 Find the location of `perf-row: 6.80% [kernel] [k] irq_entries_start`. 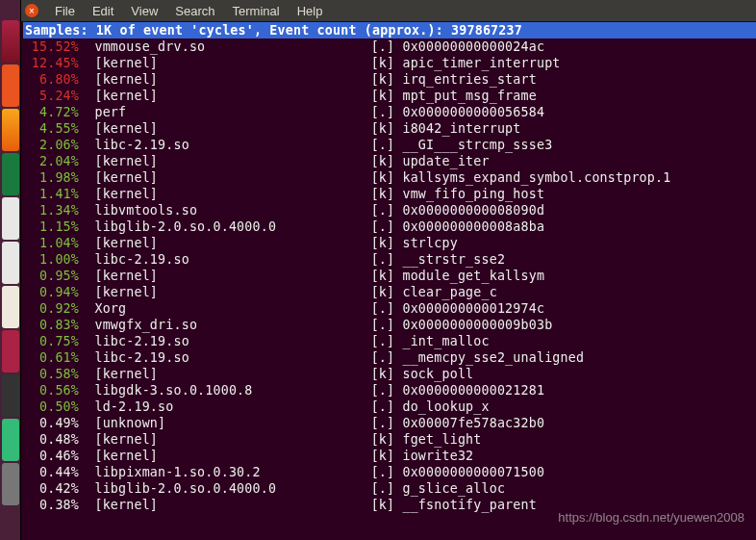

perf-row: 6.80% [kernel] [k] irq_entries_start is located at coordinates (390, 79).